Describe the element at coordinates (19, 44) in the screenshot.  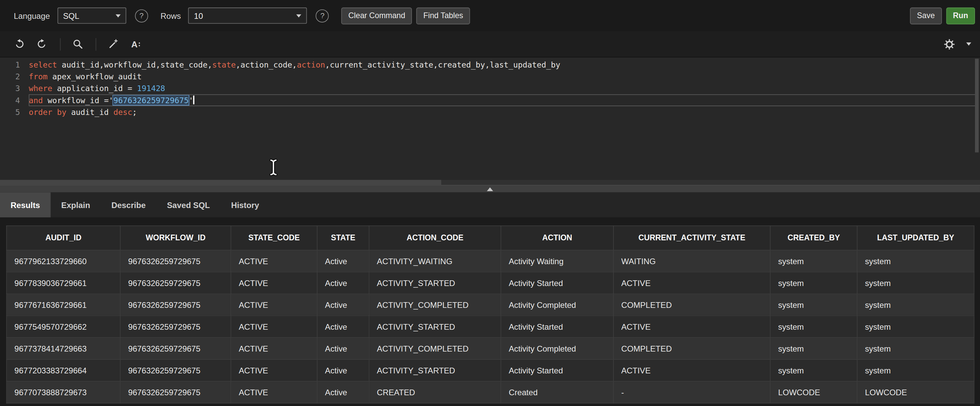
I see `undo-icon` at that location.